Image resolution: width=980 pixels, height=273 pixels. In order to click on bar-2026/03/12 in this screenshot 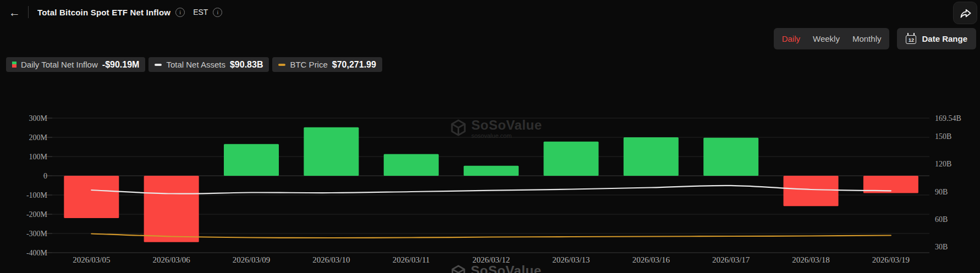, I will do `click(491, 171)`.